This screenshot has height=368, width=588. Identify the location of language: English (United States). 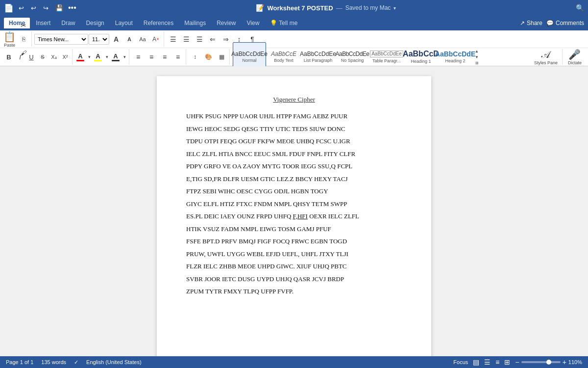
(114, 362).